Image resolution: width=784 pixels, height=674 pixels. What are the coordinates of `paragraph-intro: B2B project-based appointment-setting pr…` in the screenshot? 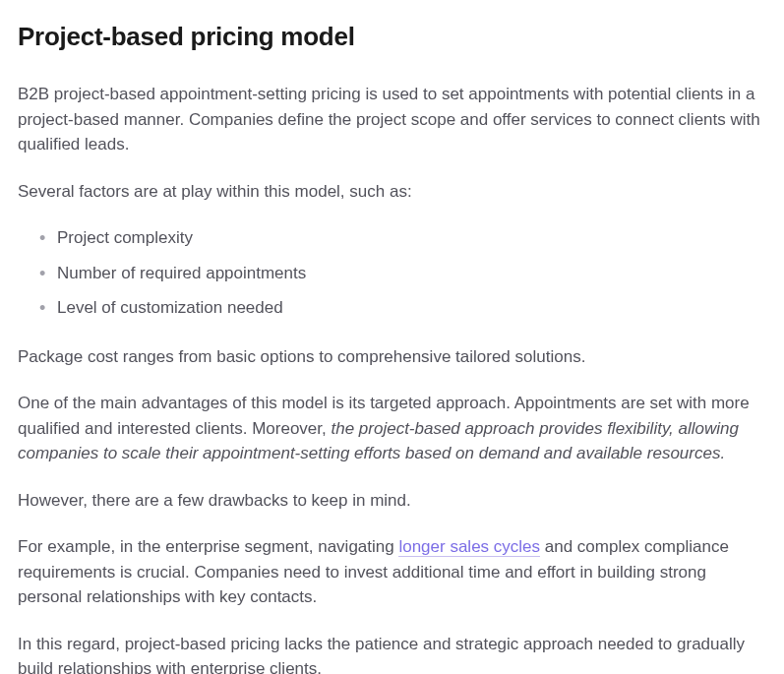 It's located at (392, 120).